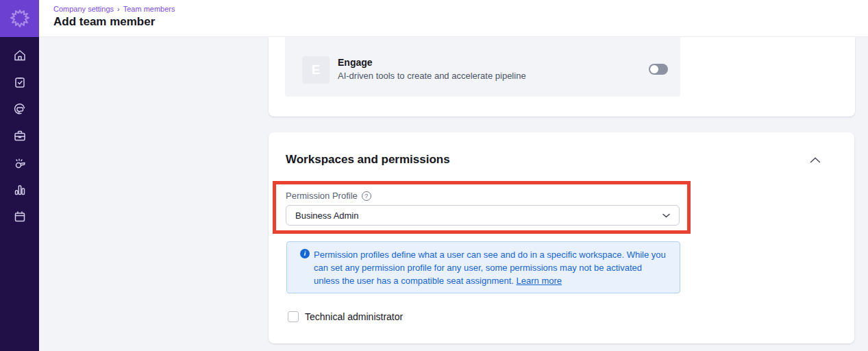 This screenshot has height=351, width=868. I want to click on home-icon, so click(19, 55).